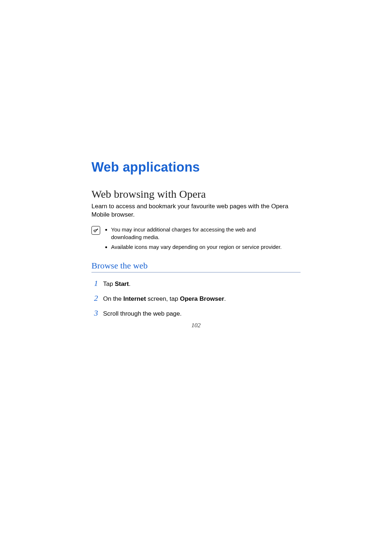 This screenshot has height=554, width=392. Describe the element at coordinates (95, 283) in the screenshot. I see `step-number: 1` at that location.